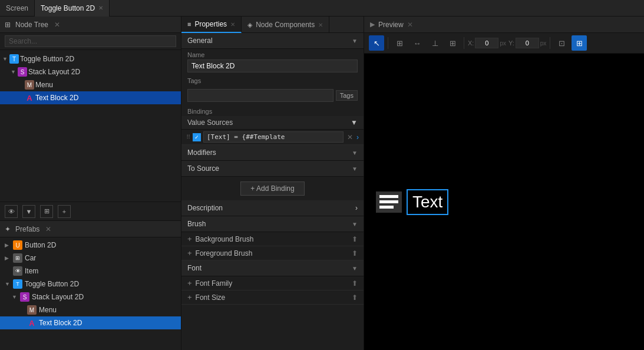 The width and height of the screenshot is (644, 350). I want to click on font-family-label: Font Family, so click(272, 283).